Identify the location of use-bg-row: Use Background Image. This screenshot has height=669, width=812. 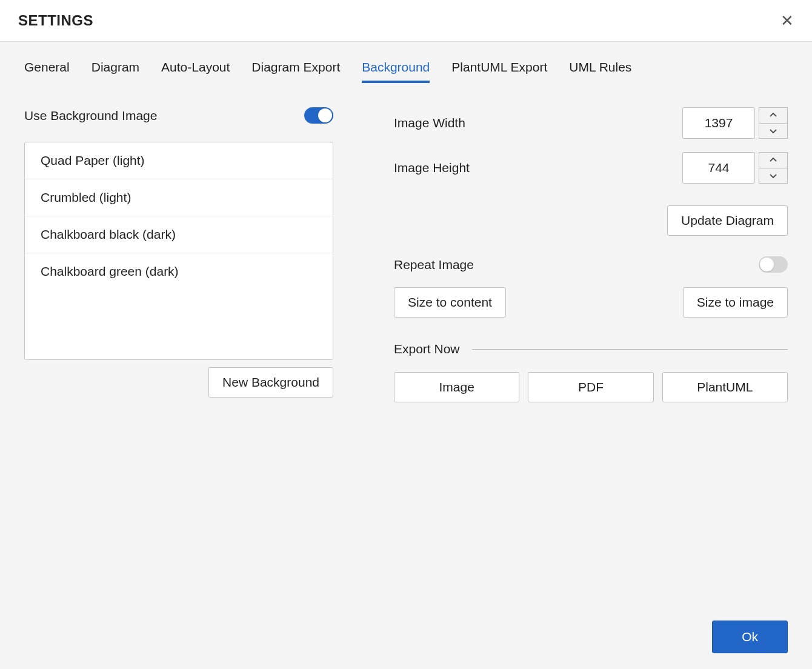
(179, 115).